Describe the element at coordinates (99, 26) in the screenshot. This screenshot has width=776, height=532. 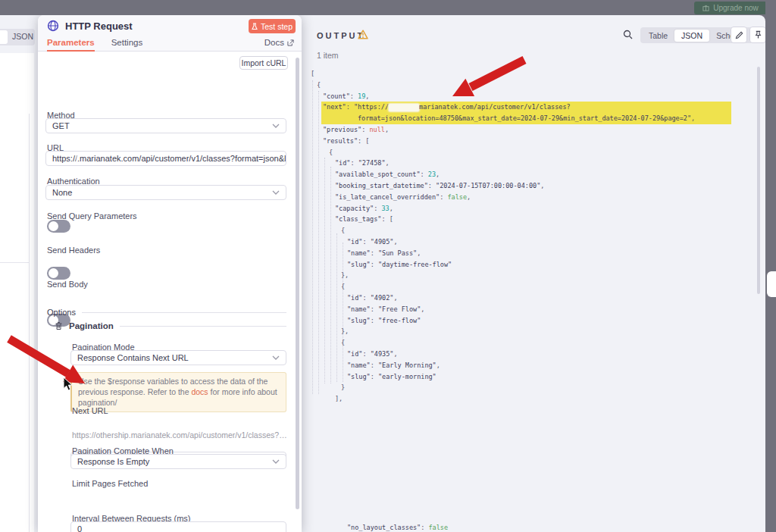
I see `node-title: HTTP Request` at that location.